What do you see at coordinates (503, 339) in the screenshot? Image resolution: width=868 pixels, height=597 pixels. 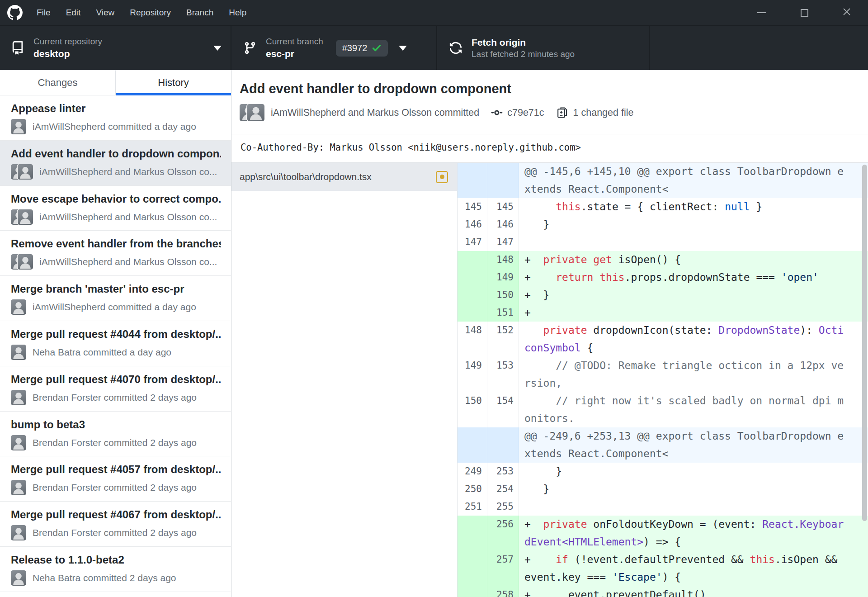 I see `diff-new-line-number: 152` at bounding box center [503, 339].